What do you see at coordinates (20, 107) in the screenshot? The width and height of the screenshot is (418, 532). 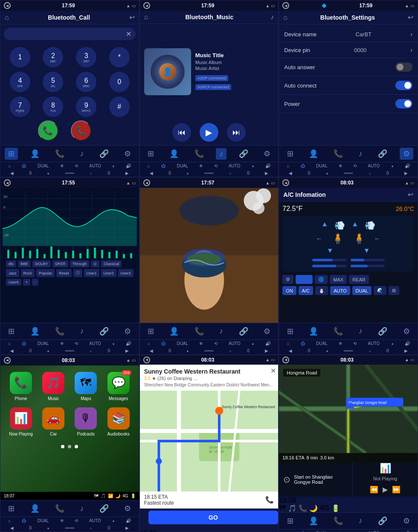 I see `dial-7: 7PQRS` at bounding box center [20, 107].